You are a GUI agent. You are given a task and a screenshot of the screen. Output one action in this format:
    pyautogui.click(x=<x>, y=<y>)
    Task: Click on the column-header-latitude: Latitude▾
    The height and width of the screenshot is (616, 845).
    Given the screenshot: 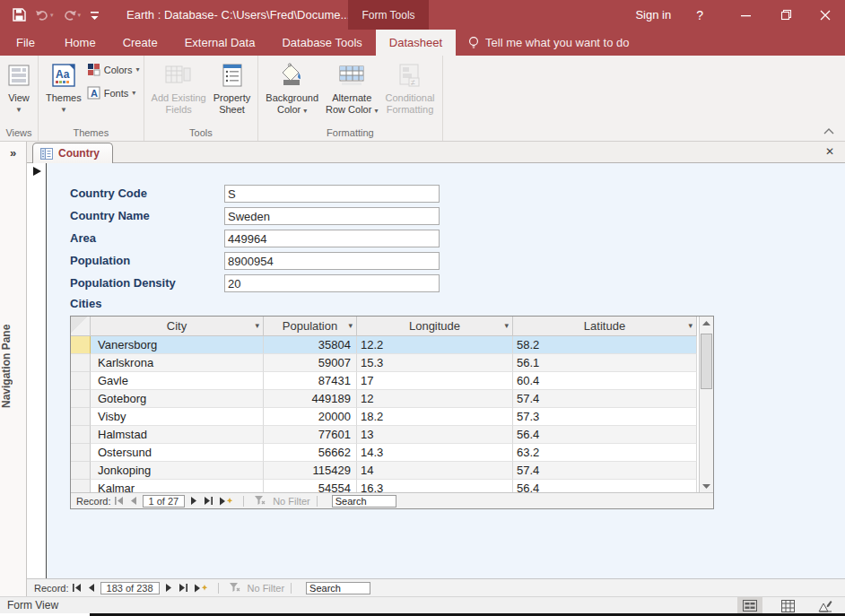 What is the action you would take?
    pyautogui.click(x=605, y=326)
    